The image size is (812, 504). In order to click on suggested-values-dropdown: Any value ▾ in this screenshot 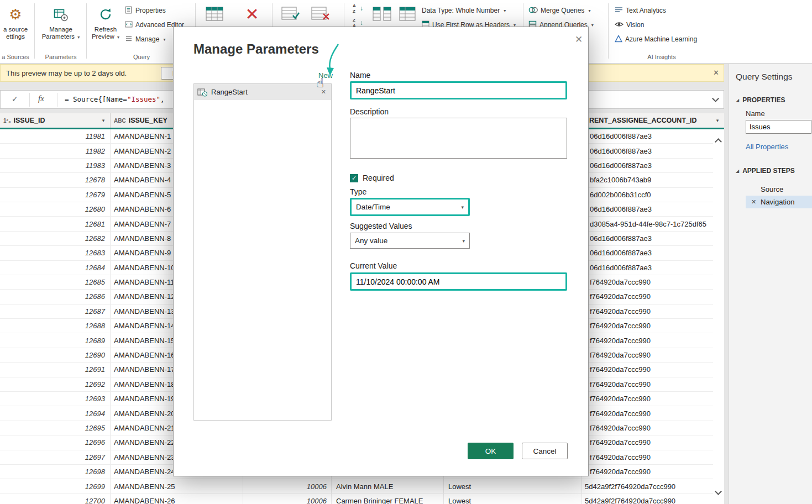, I will do `click(410, 241)`.